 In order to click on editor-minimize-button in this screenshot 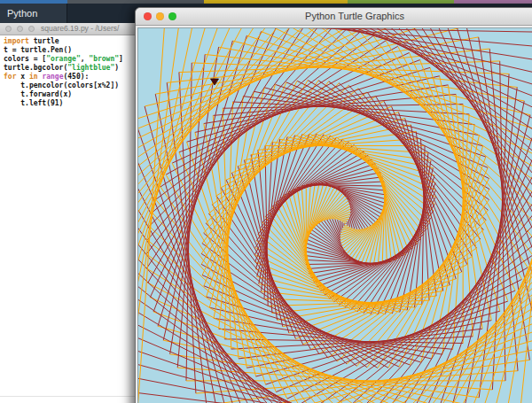, I will do `click(20, 28)`.